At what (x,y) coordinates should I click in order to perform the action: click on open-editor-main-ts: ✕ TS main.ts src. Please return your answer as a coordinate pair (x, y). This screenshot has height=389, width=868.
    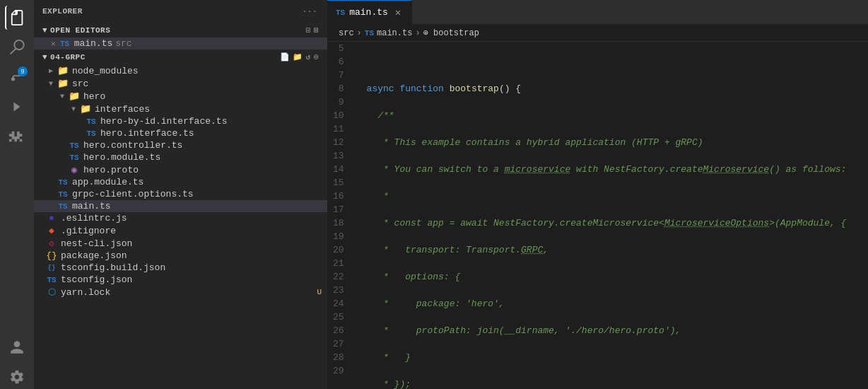
    Looking at the image, I should click on (181, 44).